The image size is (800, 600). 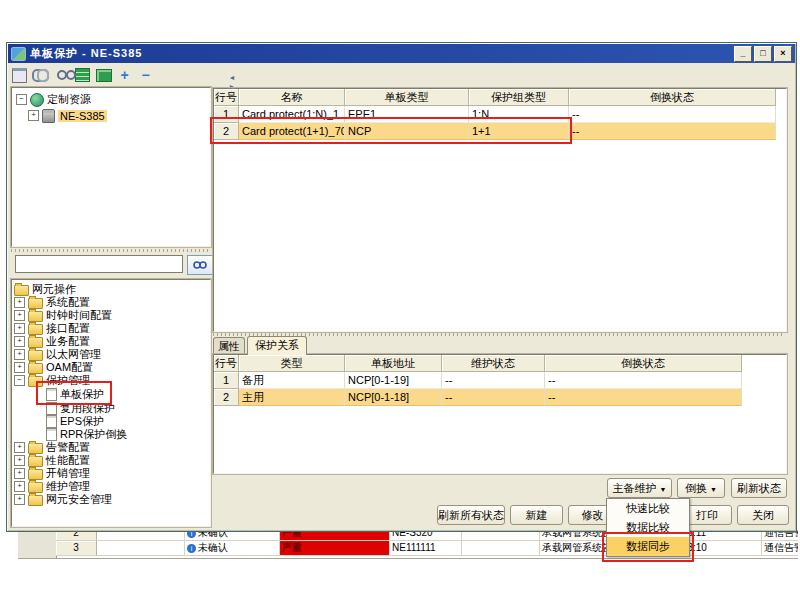 I want to click on left-splitter, so click(x=110, y=250).